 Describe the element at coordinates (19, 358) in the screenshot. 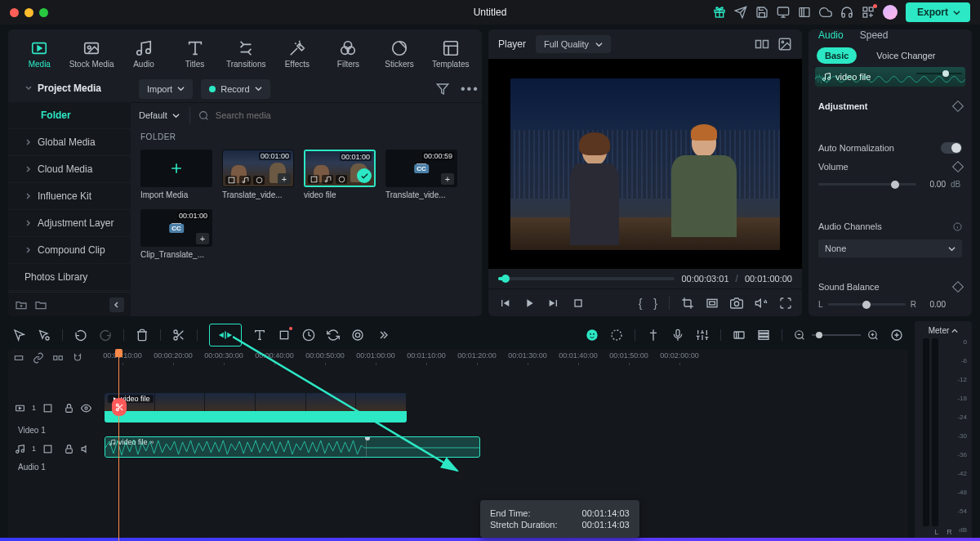

I see `timeline-toggle-1-icon` at that location.